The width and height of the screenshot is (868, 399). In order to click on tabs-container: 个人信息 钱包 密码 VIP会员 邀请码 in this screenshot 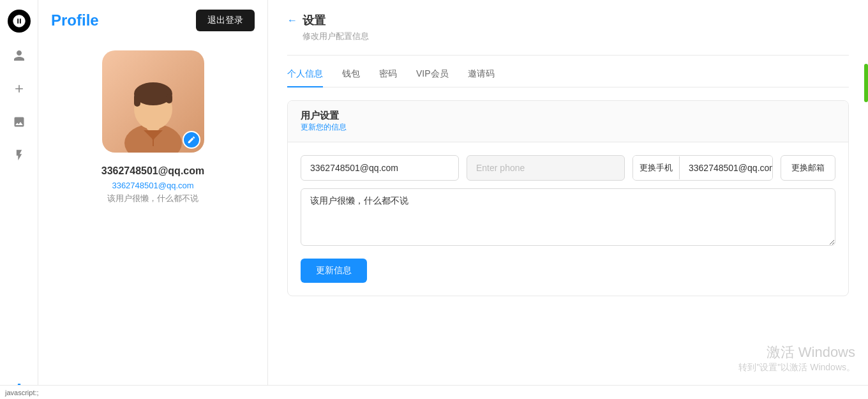, I will do `click(568, 78)`.